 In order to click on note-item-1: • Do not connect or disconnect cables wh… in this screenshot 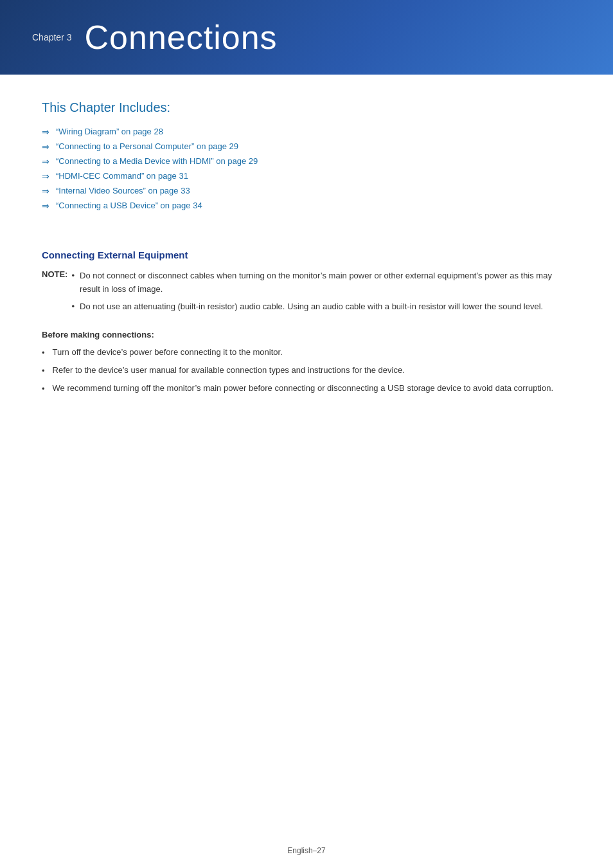, I will do `click(321, 283)`.